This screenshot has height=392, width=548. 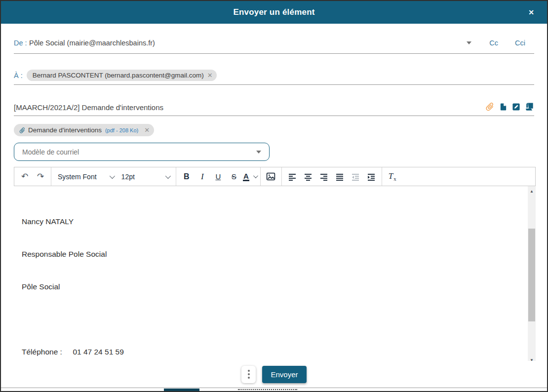 I want to click on font-family-select: System Font, so click(x=86, y=177).